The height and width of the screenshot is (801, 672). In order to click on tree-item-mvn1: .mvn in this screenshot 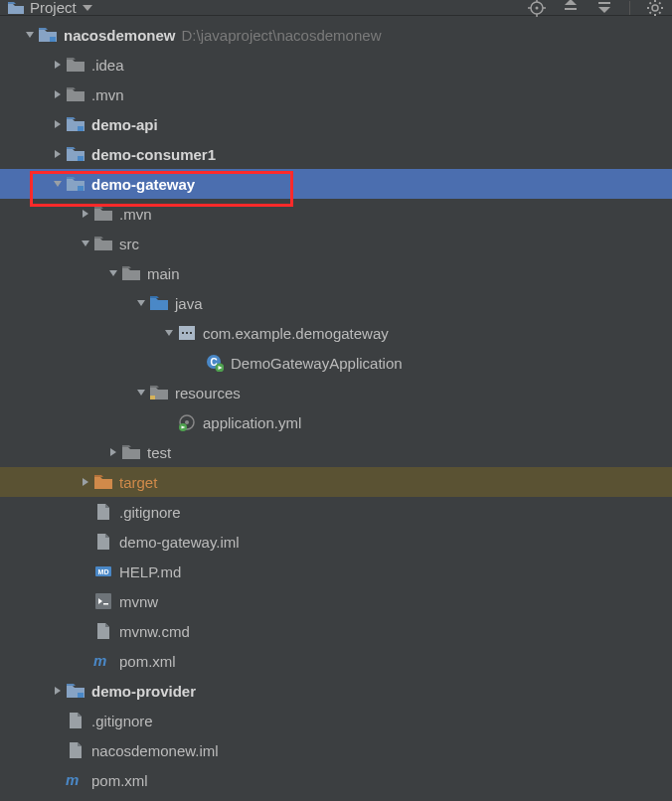, I will do `click(336, 94)`.